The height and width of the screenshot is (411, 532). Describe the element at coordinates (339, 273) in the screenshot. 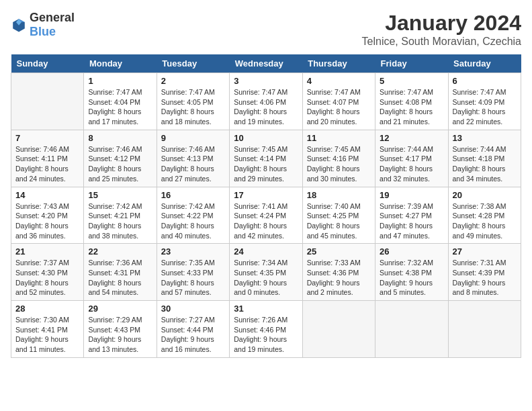

I see `calendar-cell: 25 Sunrise: 7:33 AM Sunset: 4:36 PM Dayl…` at that location.